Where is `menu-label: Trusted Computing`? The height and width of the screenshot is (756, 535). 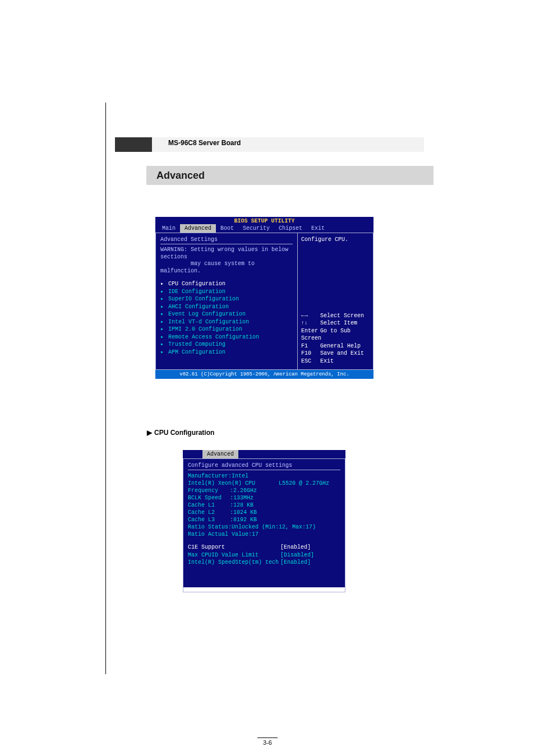 menu-label: Trusted Computing is located at coordinates (197, 344).